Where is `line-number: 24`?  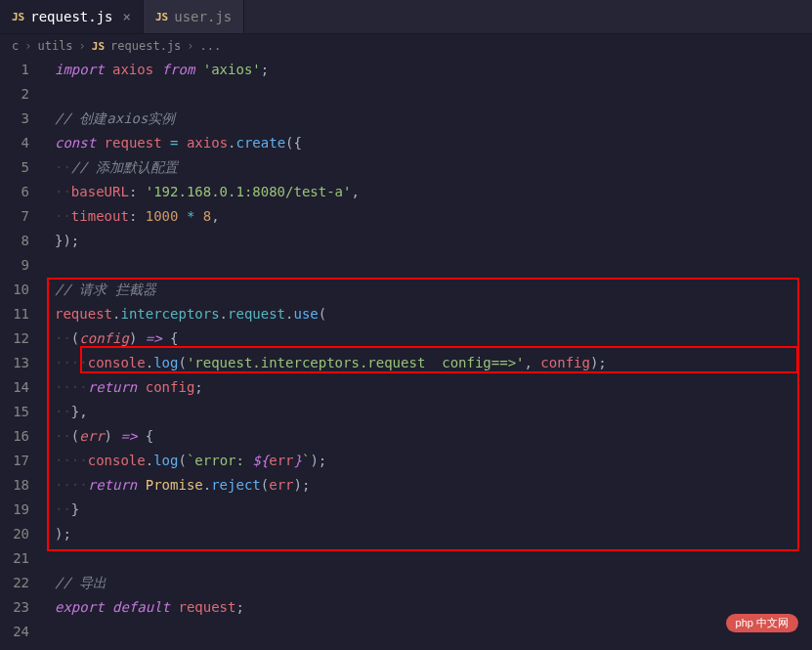
line-number: 24 is located at coordinates (15, 631).